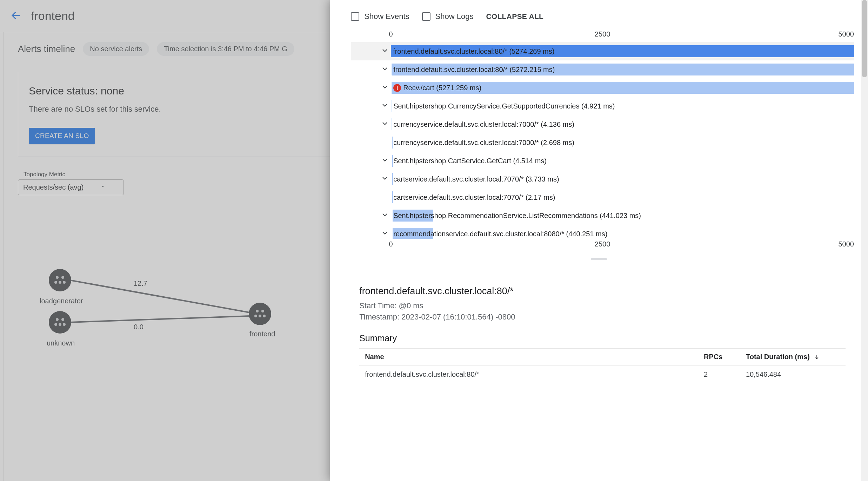 This screenshot has height=481, width=868. I want to click on summary-table: Name RPCs Total Duration (ms) frontend.d…, so click(602, 366).